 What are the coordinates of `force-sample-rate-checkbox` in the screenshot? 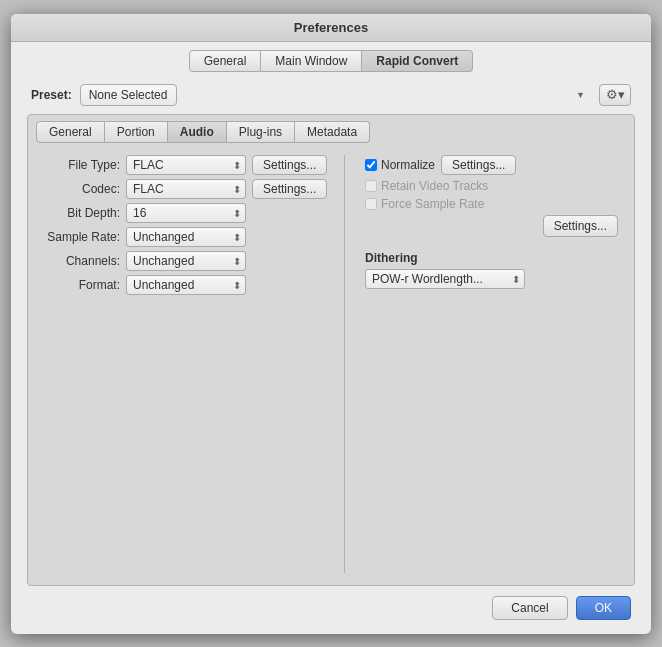 It's located at (371, 204).